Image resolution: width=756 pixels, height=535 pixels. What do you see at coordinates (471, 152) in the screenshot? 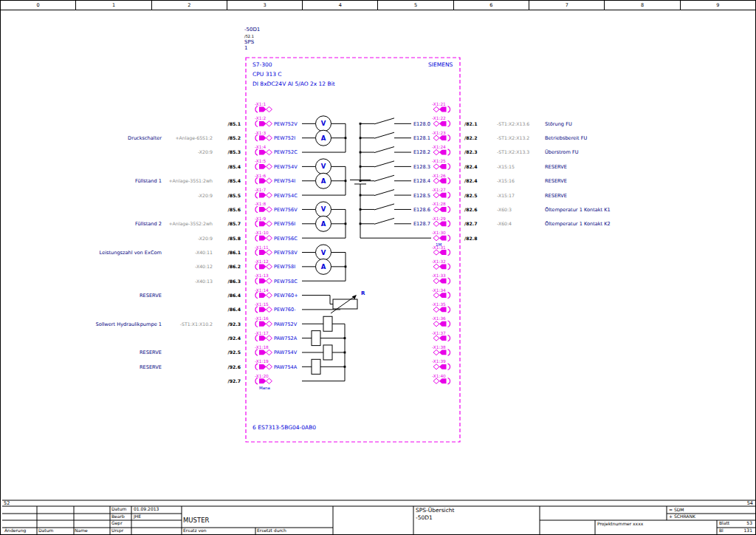
I see `cross-reference: /82.3` at bounding box center [471, 152].